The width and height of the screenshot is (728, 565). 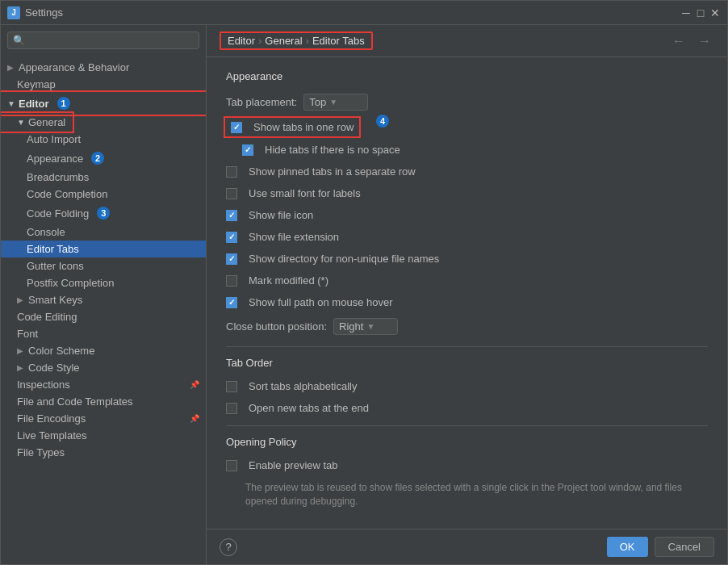 What do you see at coordinates (61, 350) in the screenshot?
I see `sidebar-item-label: Color Scheme` at bounding box center [61, 350].